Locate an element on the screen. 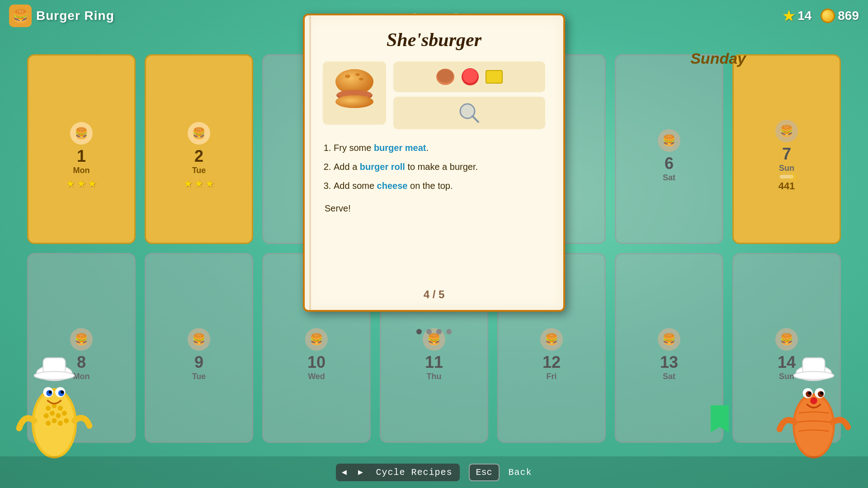  day-name-2: Tue is located at coordinates (199, 171).